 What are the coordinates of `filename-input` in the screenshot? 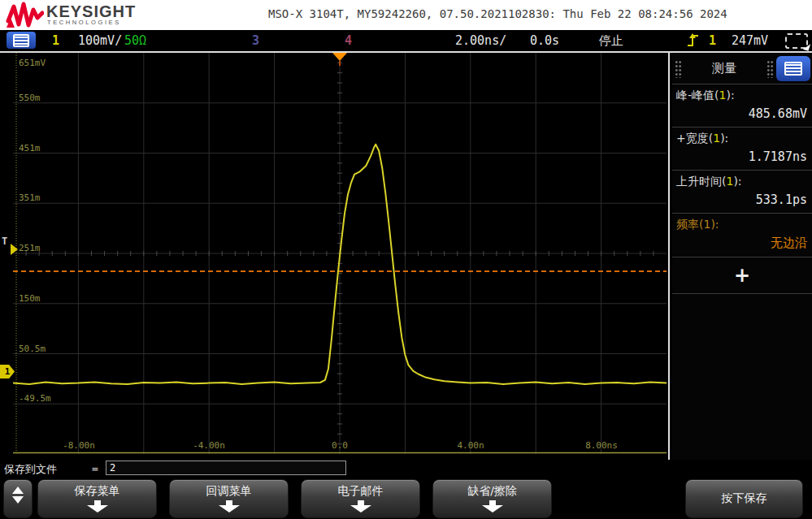 It's located at (226, 468).